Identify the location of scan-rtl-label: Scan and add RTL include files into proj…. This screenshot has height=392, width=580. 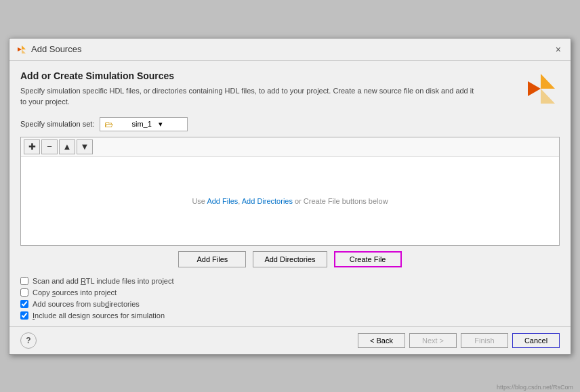
(103, 281).